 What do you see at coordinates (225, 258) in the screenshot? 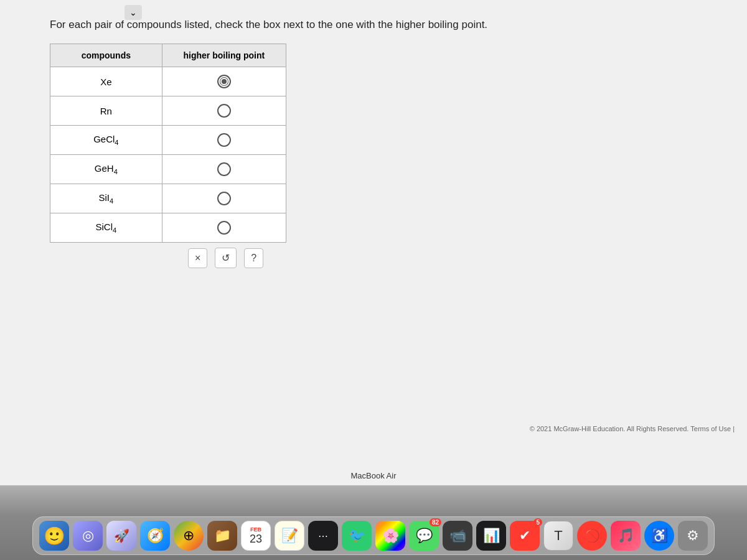
I see `reset-button: ↺` at bounding box center [225, 258].